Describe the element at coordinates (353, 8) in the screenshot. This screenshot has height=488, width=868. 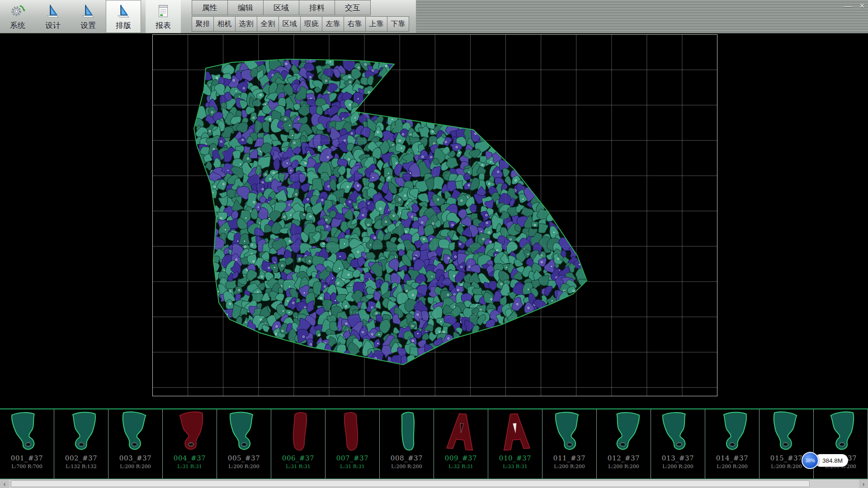
I see `menu-tab: 交互` at that location.